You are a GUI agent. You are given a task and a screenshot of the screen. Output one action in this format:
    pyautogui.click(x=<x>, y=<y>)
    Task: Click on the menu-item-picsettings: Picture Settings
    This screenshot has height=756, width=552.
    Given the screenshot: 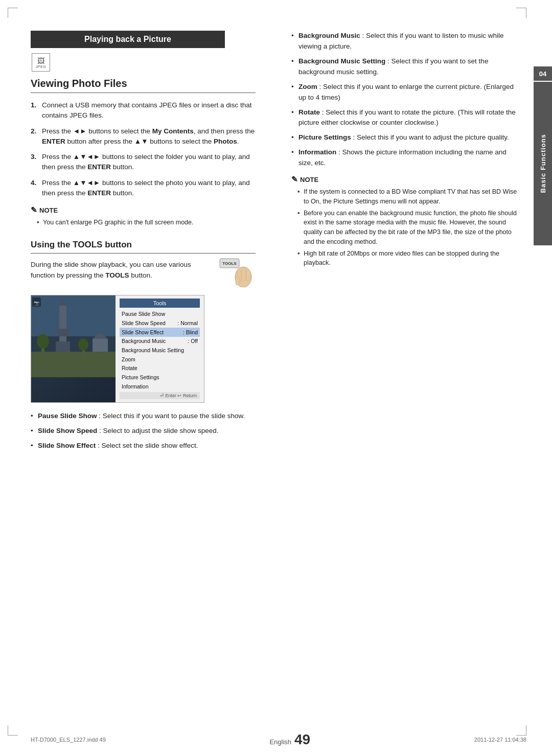 What is the action you would take?
    pyautogui.click(x=159, y=378)
    